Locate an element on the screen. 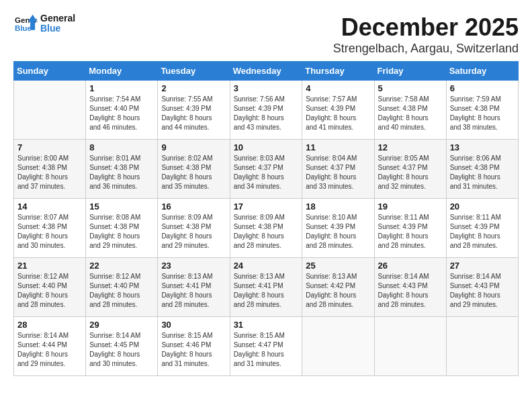 This screenshot has width=532, height=411. calendar-week-row: 1Sunrise: 7:54 AM Sunset: 4:40 PM Daylig… is located at coordinates (266, 110).